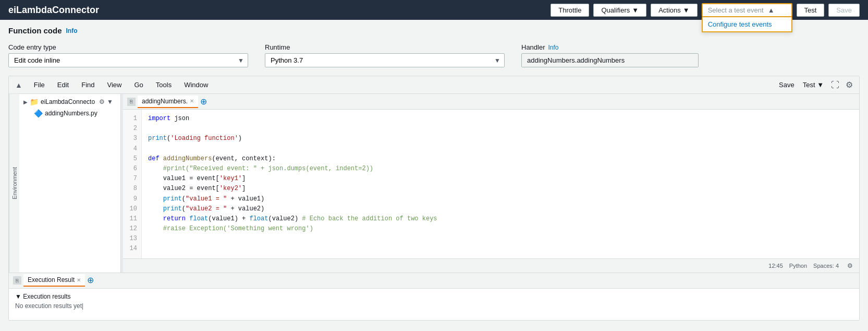  Describe the element at coordinates (385, 61) in the screenshot. I see `runtime-select-wrapper: Python 3.7 ▼` at that location.